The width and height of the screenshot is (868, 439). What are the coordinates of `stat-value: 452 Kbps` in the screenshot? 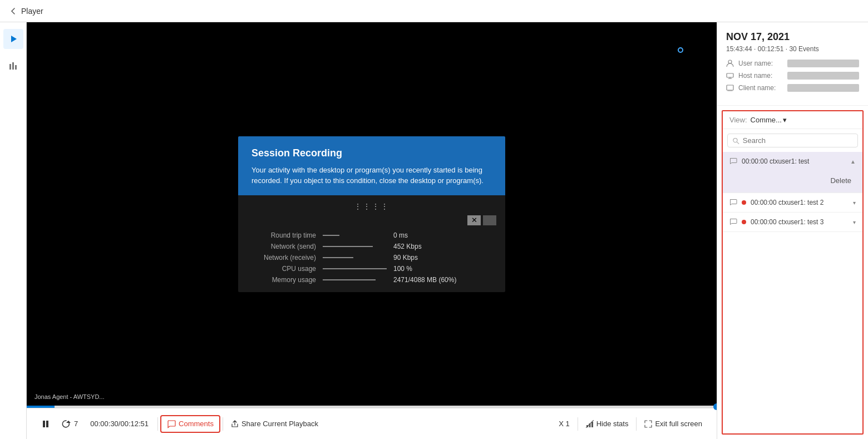 It's located at (443, 246).